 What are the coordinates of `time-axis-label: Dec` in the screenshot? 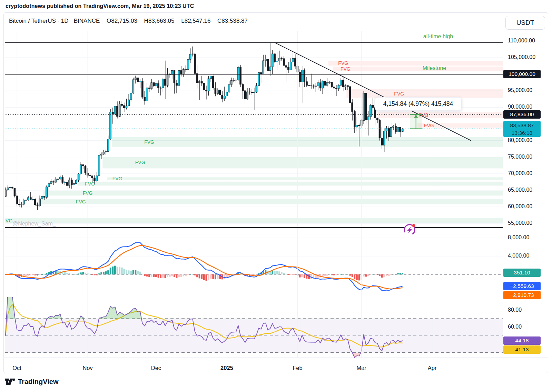 It's located at (156, 368).